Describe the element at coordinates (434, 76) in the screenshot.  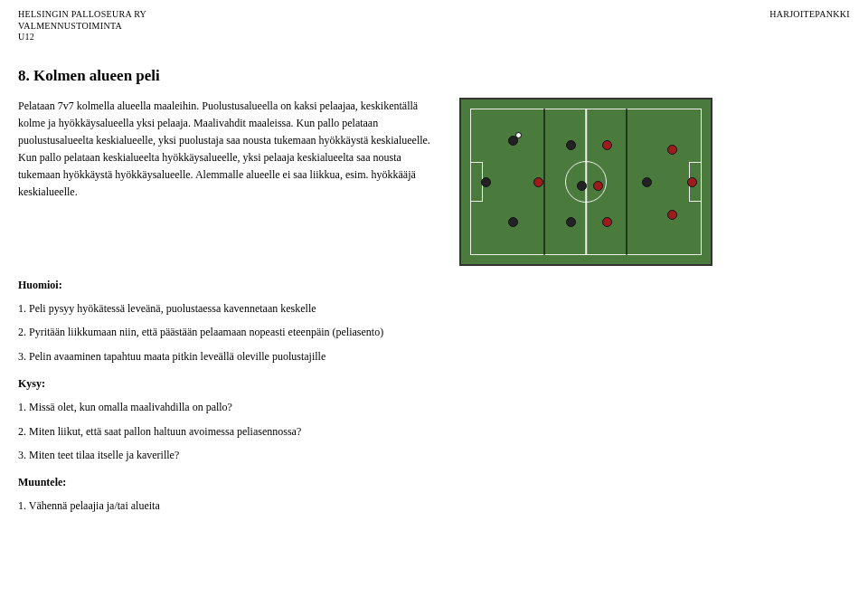
I see `page-title: 8. Kolmen alueen peli` at that location.